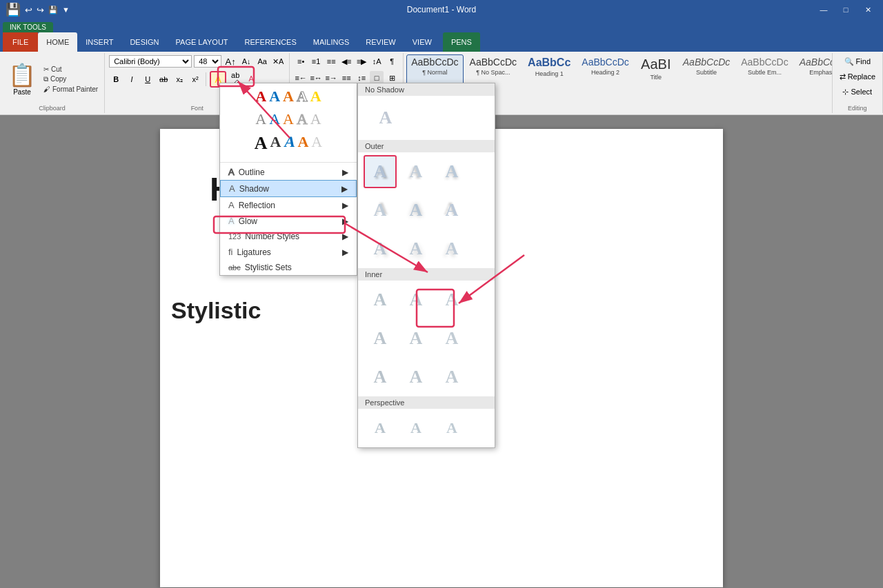  Describe the element at coordinates (331, 61) in the screenshot. I see `multilevel-list-btn: ≡≡` at that location.